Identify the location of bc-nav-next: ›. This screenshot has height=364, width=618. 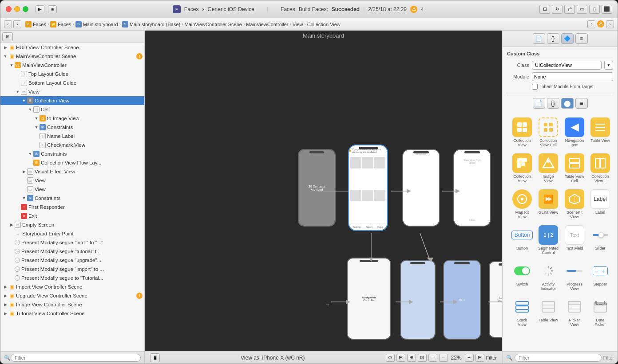
(610, 24).